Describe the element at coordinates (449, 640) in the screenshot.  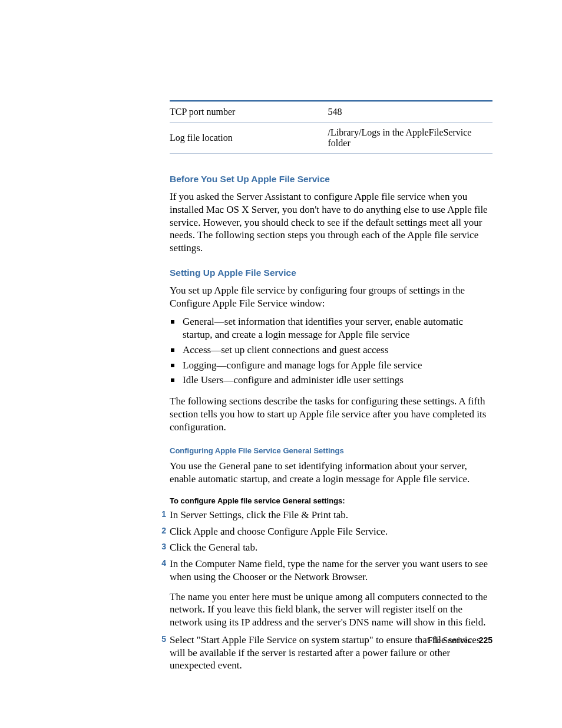
I see `footer-section-name: File Services` at that location.